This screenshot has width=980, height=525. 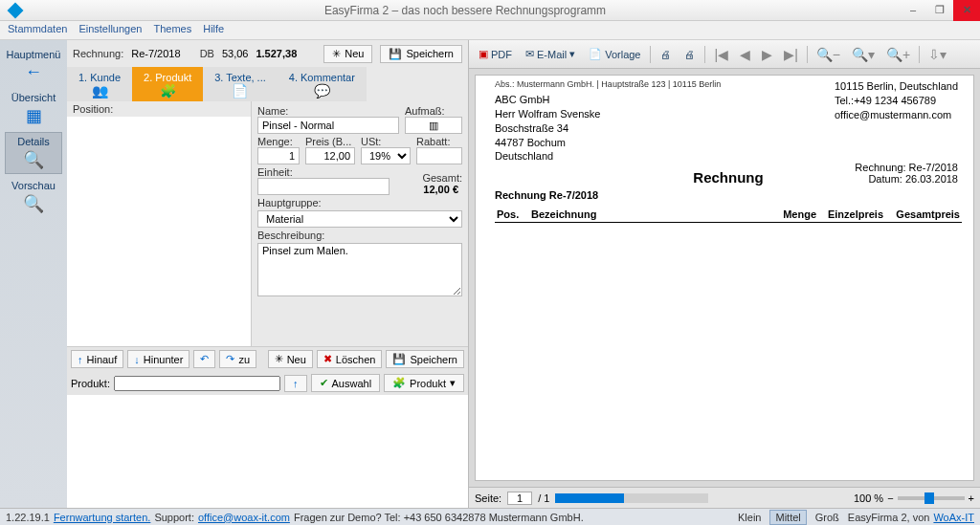 What do you see at coordinates (429, 189) in the screenshot?
I see `gesamt-value: 12,00 €` at bounding box center [429, 189].